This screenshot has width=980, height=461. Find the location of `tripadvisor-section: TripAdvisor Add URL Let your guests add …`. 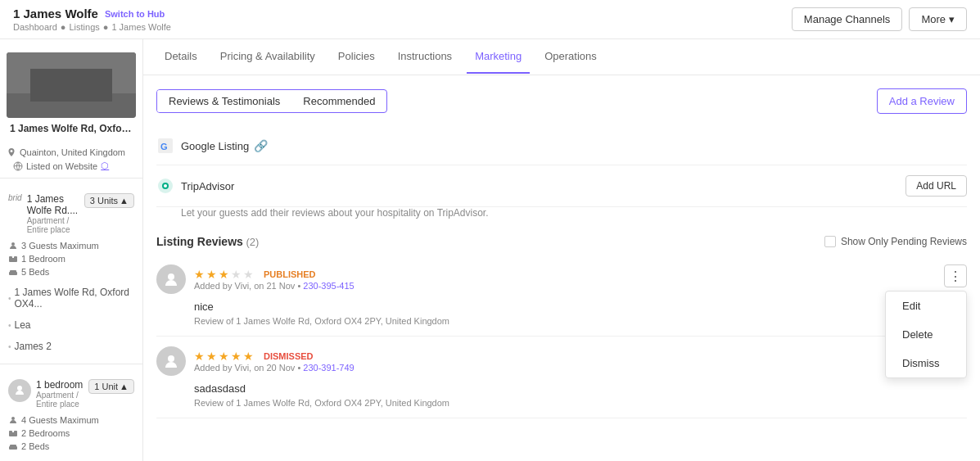

tripadvisor-section: TripAdvisor Add URL Let your guests add … is located at coordinates (562, 195).